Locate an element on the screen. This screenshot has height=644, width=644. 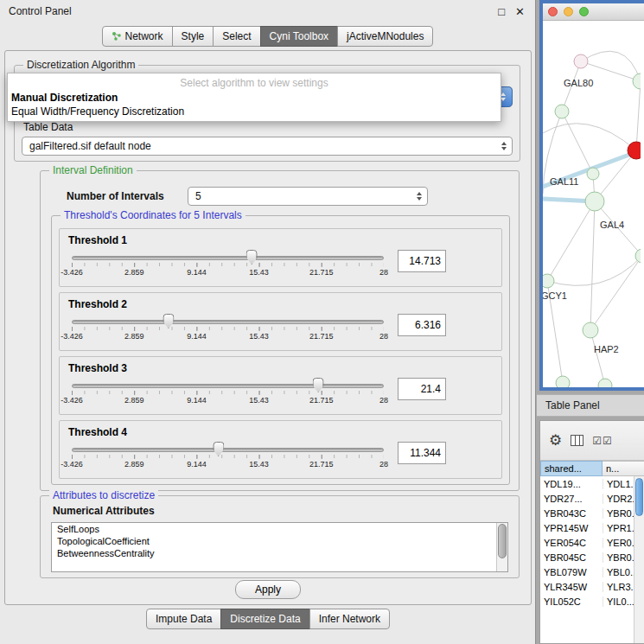
table-scrollbar-thumb is located at coordinates (640, 497).